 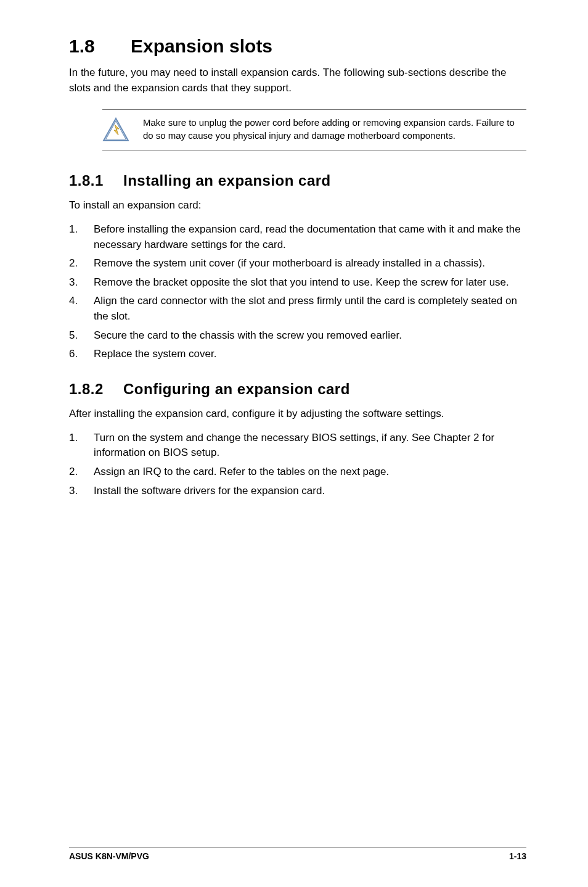 What do you see at coordinates (109, 856) in the screenshot?
I see `footer-product: ASUS K8N-VM/PVG` at bounding box center [109, 856].